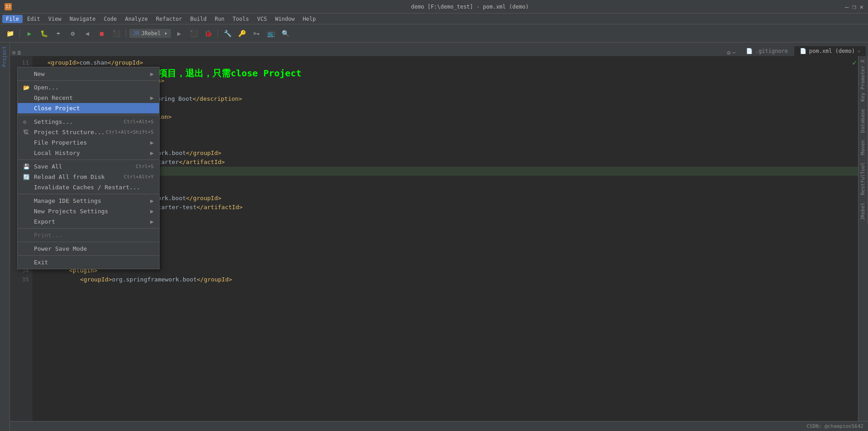 The image size is (868, 431). Describe the element at coordinates (102, 33) in the screenshot. I see `toolbar-stop-btn: ■` at that location.